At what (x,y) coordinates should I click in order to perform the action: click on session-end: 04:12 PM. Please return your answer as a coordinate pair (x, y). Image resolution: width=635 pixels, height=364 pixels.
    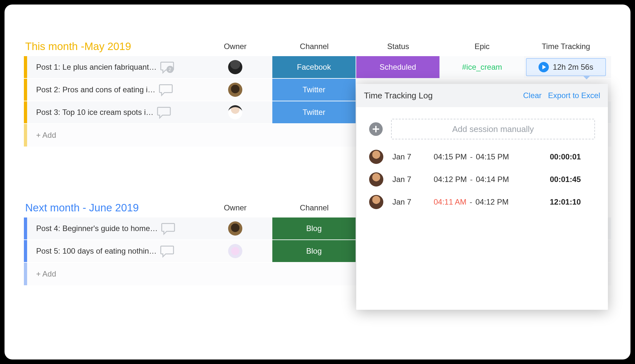
    Looking at the image, I should click on (492, 202).